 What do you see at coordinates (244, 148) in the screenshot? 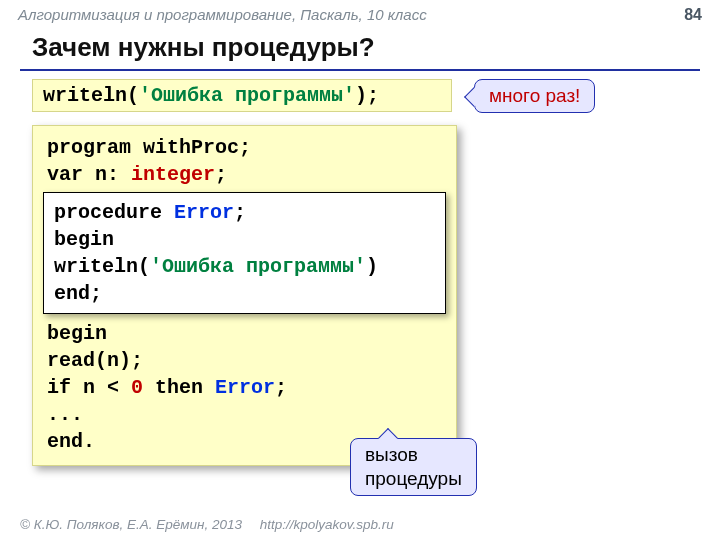
I see `code-line: program withProc;` at bounding box center [244, 148].